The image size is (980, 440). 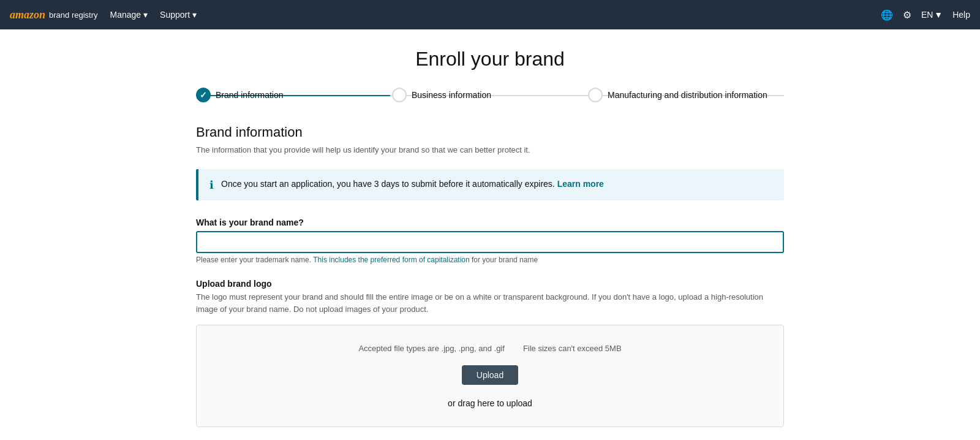 What do you see at coordinates (490, 260) in the screenshot?
I see `brand-name-hint: Please enter your trademark name. This i…` at bounding box center [490, 260].